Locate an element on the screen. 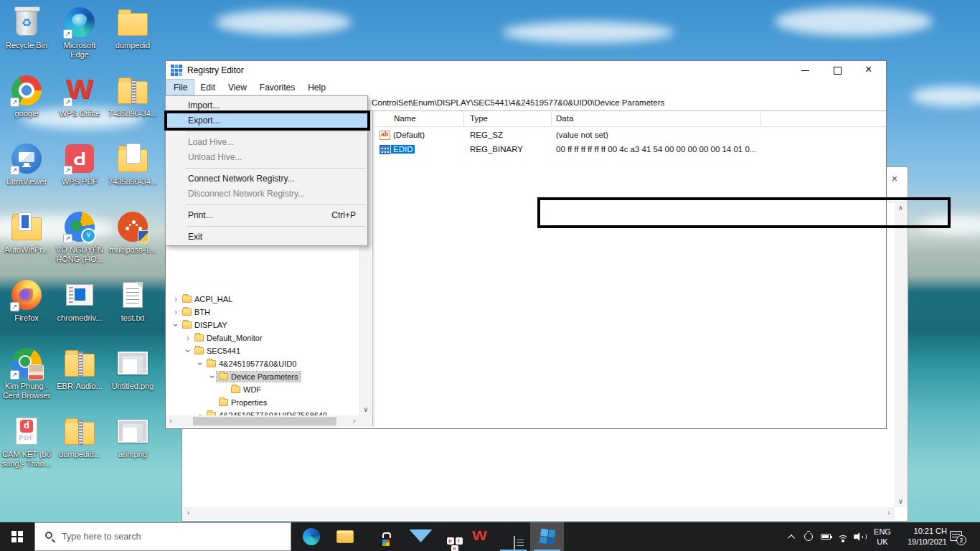 The height and width of the screenshot is (551, 980). desktop-icon-wps-pdf: WPS PDF is located at coordinates (80, 164).